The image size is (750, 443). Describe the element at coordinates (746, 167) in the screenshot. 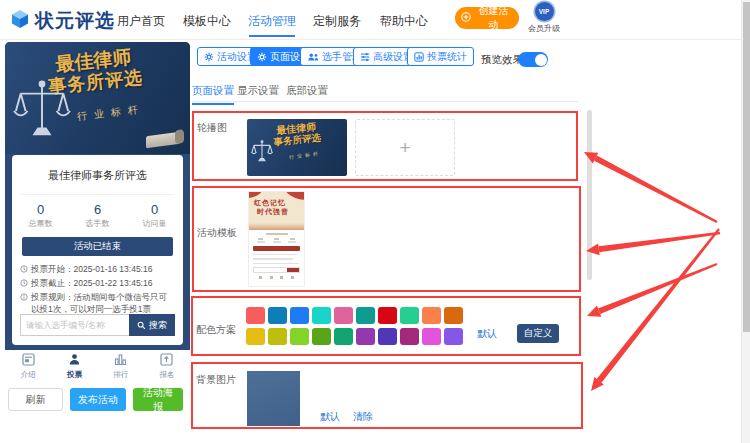

I see `page-scrollbar-thumb` at that location.